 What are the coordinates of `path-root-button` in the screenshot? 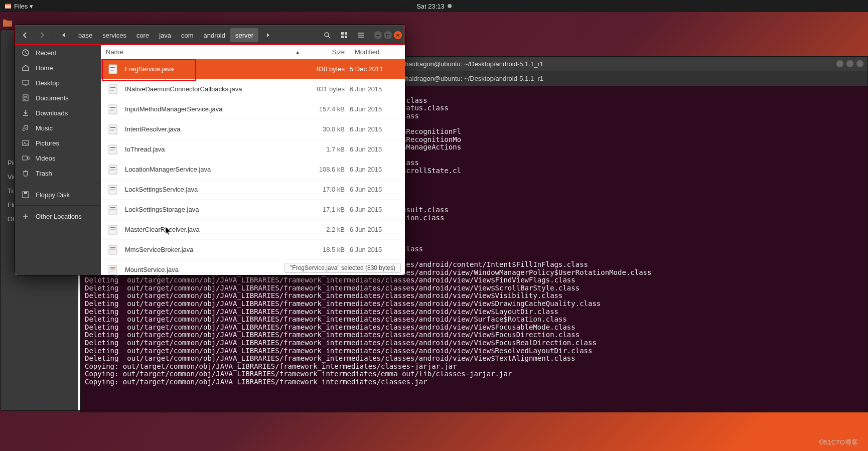 It's located at (64, 35).